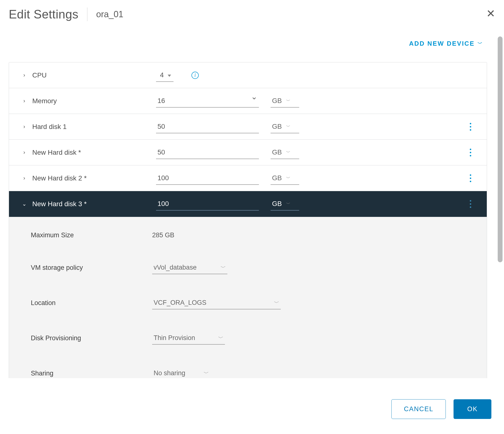 This screenshot has width=504, height=434. What do you see at coordinates (277, 178) in the screenshot?
I see `newhdd2-unit-label: GB` at bounding box center [277, 178].